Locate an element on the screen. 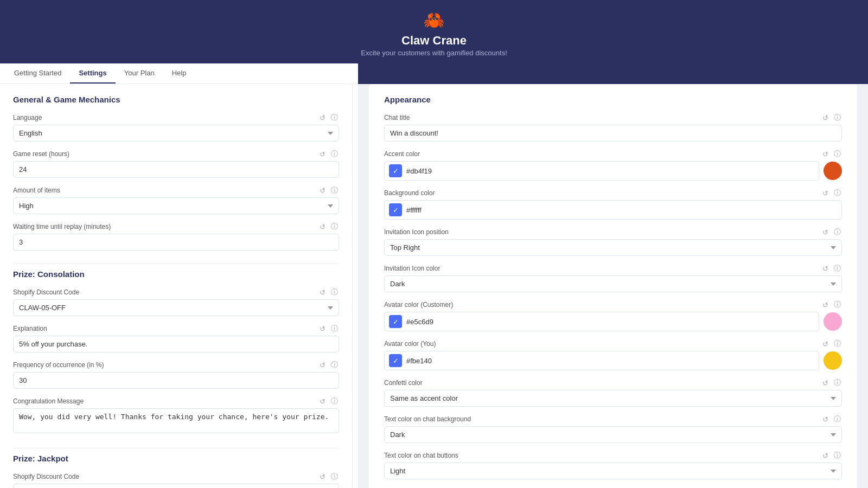 The image size is (868, 488). invitation-position-group: Invitation Icon position ↺ ⓘ Top Right is located at coordinates (613, 242).